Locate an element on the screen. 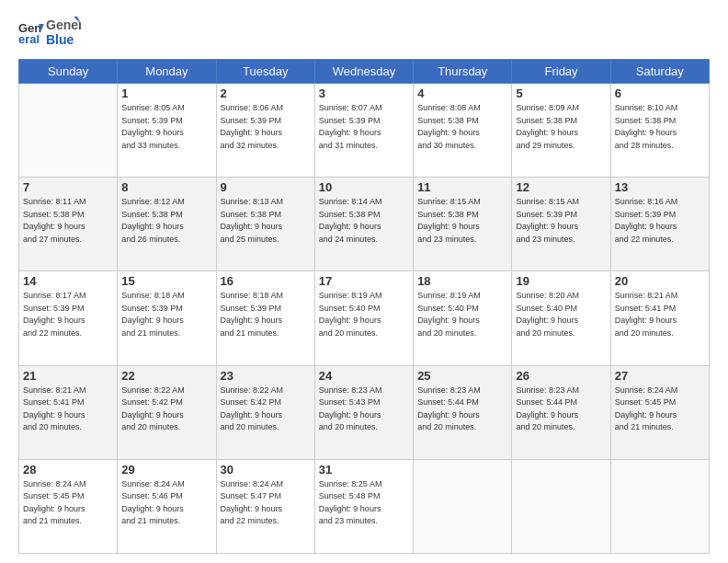 The image size is (728, 563). calendar-day-cell: 31Sunrise: 8:25 AM Sunset: 5:48 PM Dayli… is located at coordinates (364, 506).